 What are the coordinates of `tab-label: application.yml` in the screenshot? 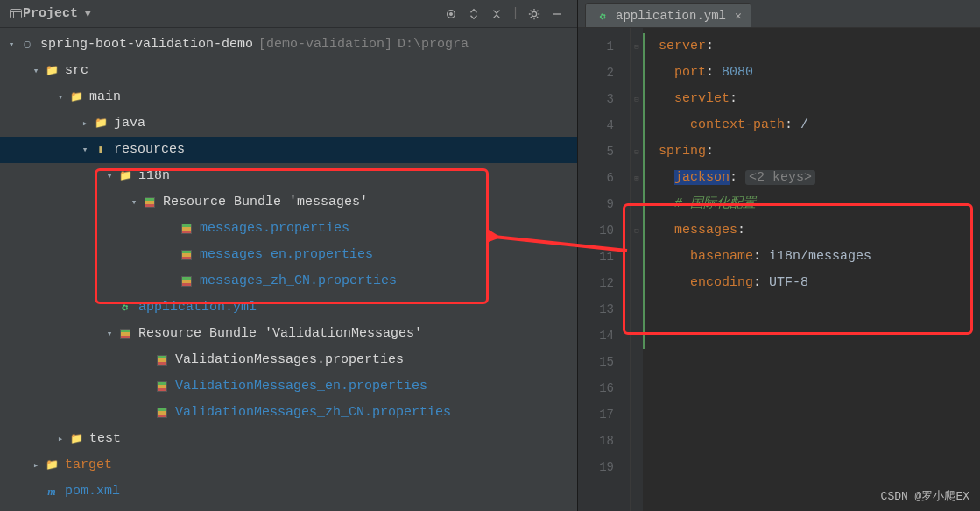 It's located at (671, 16).